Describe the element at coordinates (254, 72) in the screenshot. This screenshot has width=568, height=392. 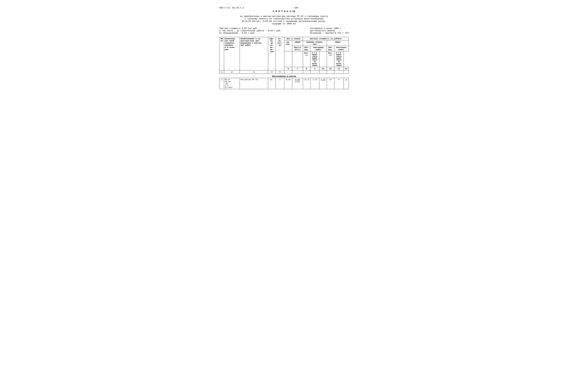
I see `colnum-3: 3` at that location.